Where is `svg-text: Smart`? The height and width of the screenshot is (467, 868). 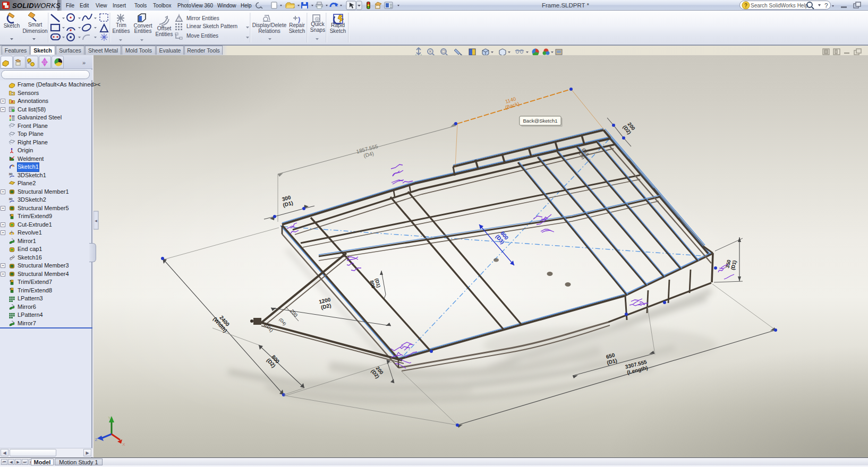 svg-text: Smart is located at coordinates (35, 24).